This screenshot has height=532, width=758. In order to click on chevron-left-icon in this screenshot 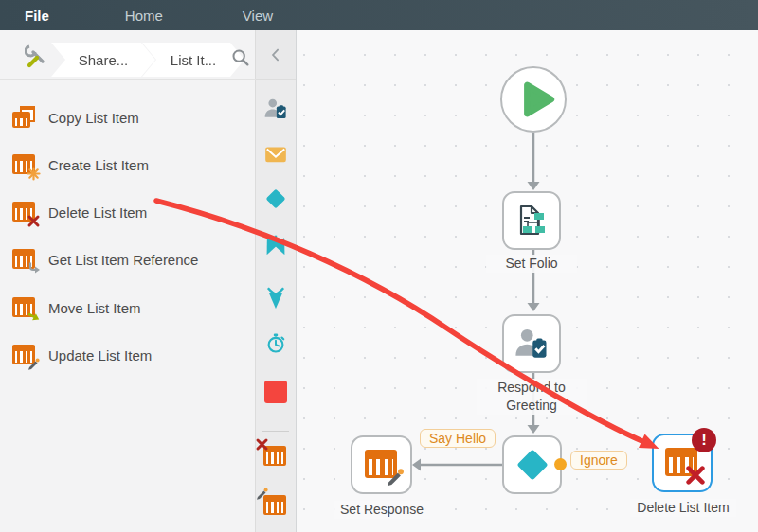, I will do `click(276, 55)`.